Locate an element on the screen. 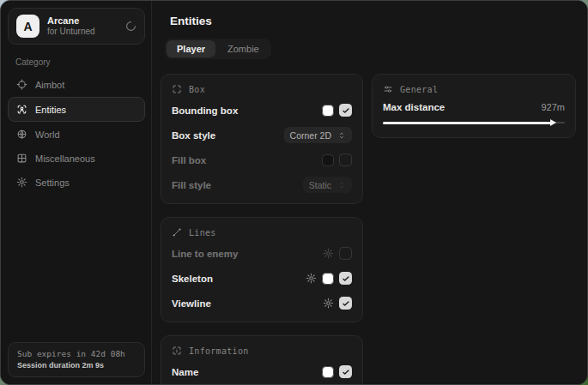 This screenshot has width=588, height=385. entities-scan-icon is located at coordinates (22, 110).